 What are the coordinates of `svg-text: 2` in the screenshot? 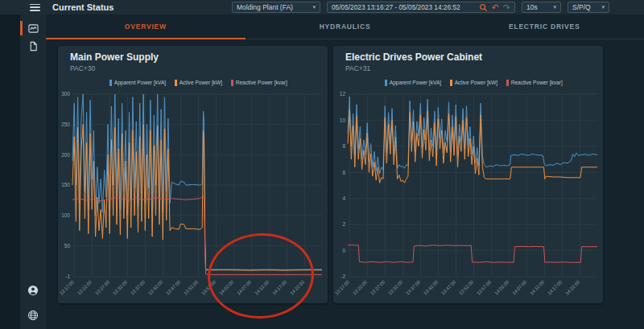 It's located at (344, 224).